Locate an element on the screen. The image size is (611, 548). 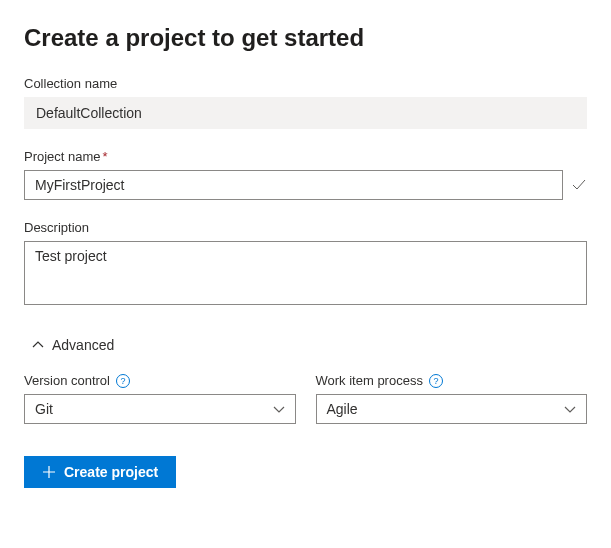
work-item-process-select: Agile is located at coordinates (452, 409).